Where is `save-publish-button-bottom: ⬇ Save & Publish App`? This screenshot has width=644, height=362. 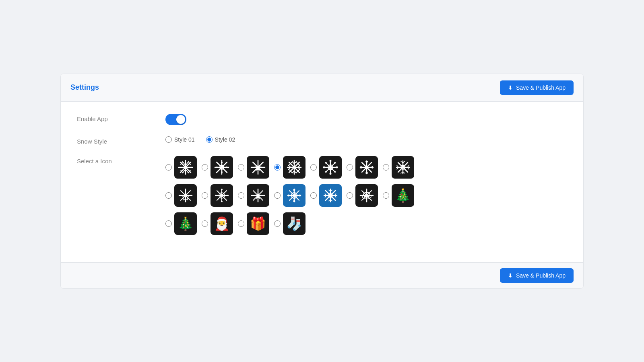
save-publish-button-bottom: ⬇ Save & Publish App is located at coordinates (537, 276).